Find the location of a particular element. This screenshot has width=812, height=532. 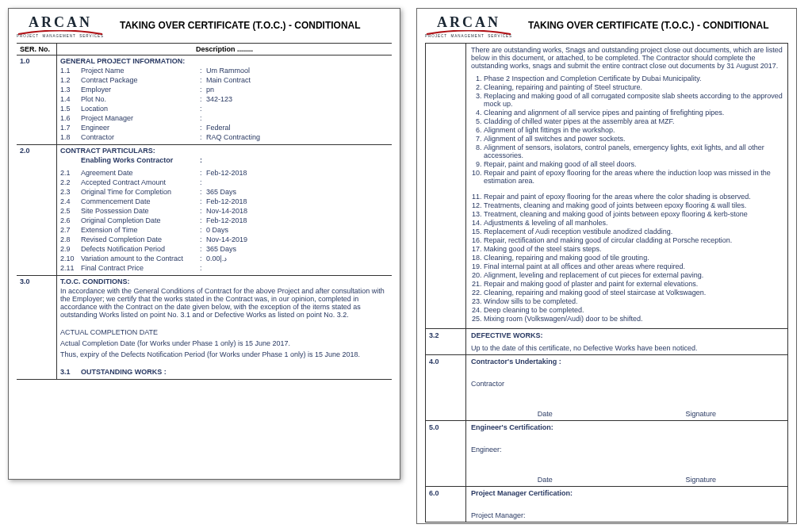

section-2-ser: 2.0 is located at coordinates (36, 211).